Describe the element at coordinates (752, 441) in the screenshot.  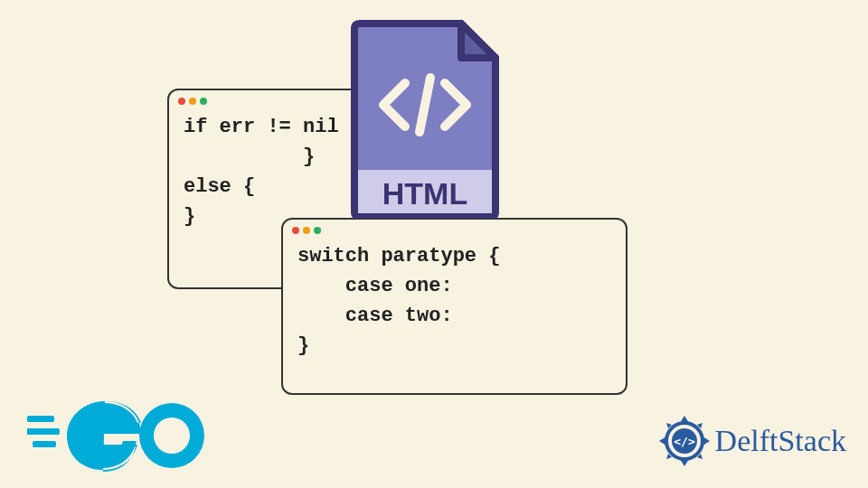
I see `delftstack-logo: </> DelftStack` at that location.